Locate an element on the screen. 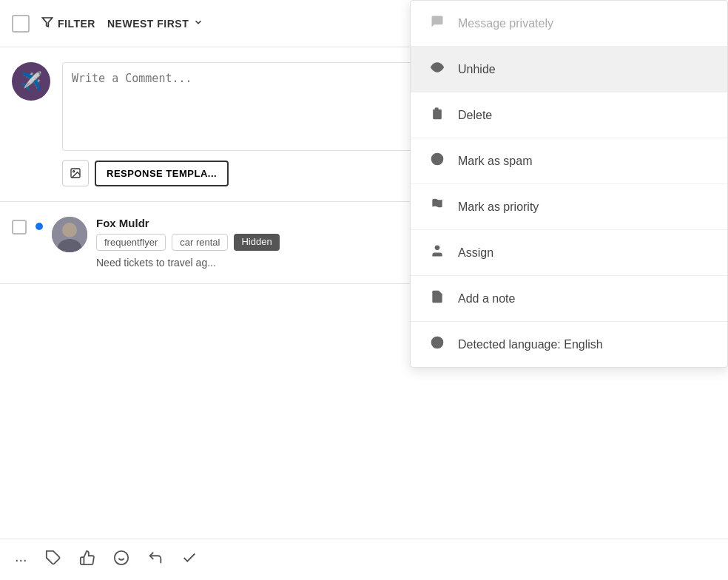  conversation-avatar is located at coordinates (70, 235).